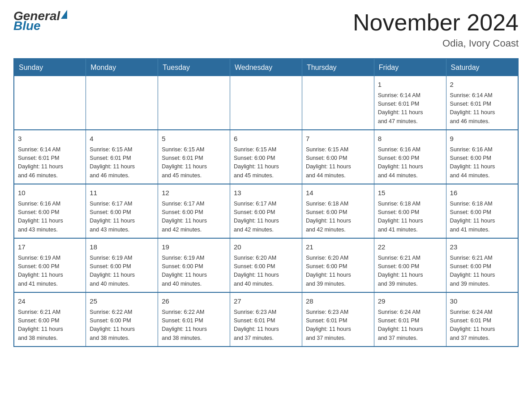  What do you see at coordinates (122, 139) in the screenshot?
I see `day-number: 4` at bounding box center [122, 139].